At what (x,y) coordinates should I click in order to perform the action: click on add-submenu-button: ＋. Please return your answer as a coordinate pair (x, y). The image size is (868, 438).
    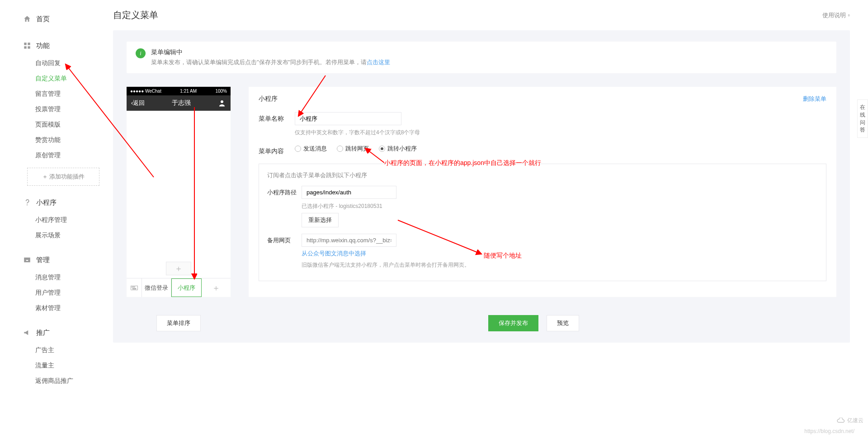
    Looking at the image, I should click on (179, 268).